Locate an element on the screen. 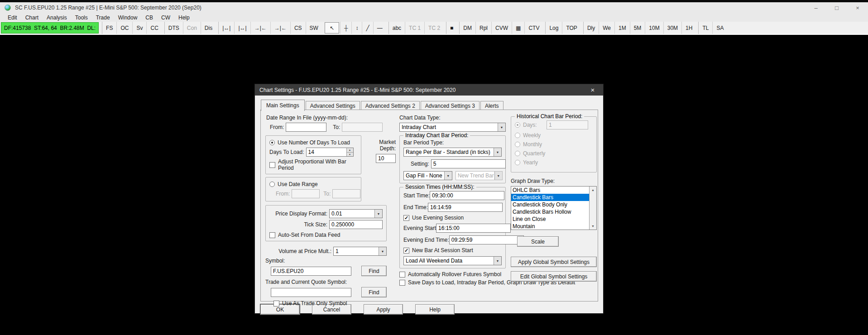 The height and width of the screenshot is (335, 868). bar-period-type-select: Range Per Bar - Standard (in ticks) ▼ is located at coordinates (453, 152).